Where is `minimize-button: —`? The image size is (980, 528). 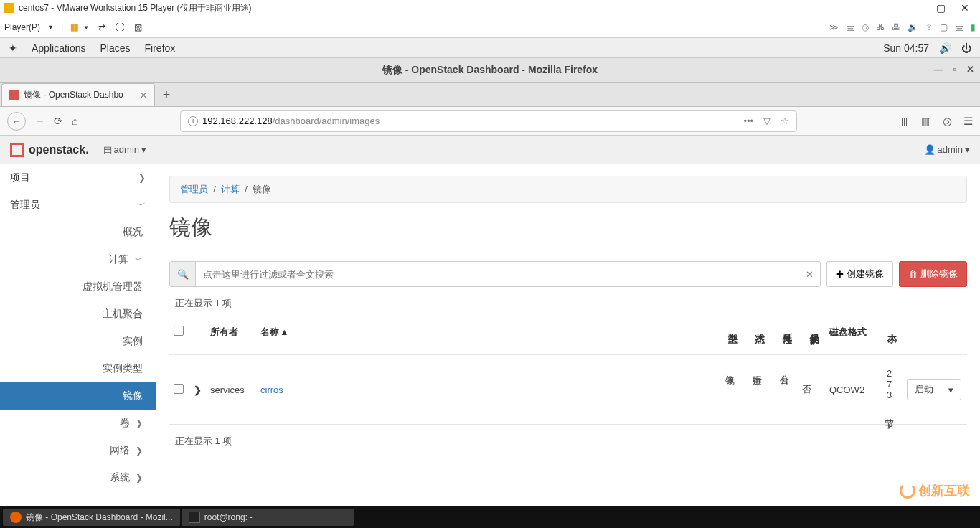 minimize-button: — is located at coordinates (917, 8).